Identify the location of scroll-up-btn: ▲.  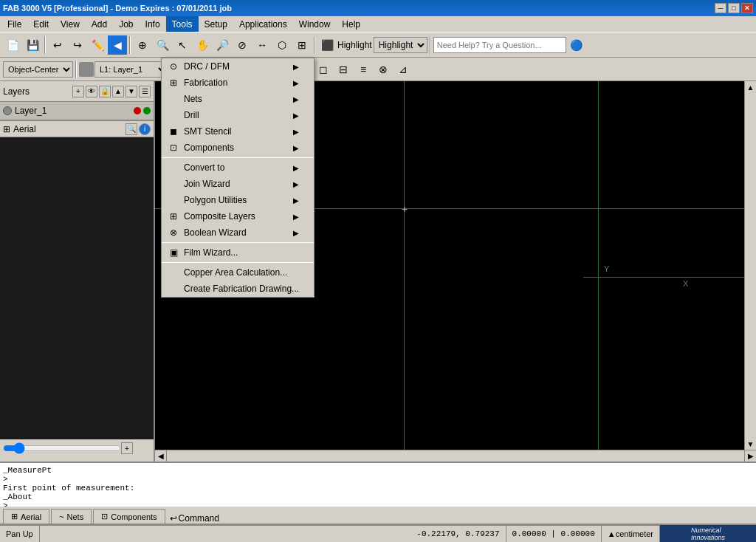
(751, 87).